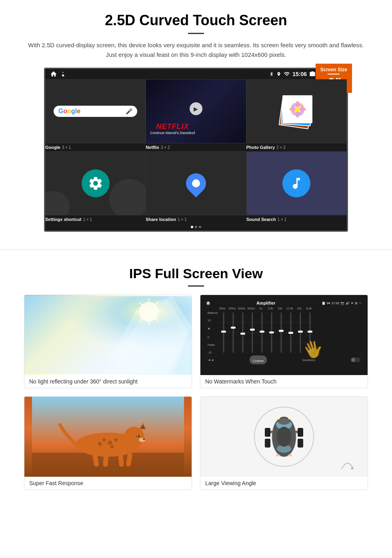  I want to click on eq-freq-60: 60hz, so click(222, 308).